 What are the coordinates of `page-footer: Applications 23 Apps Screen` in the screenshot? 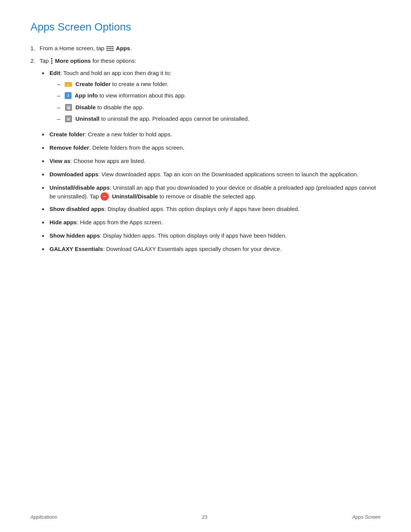 It's located at (206, 517).